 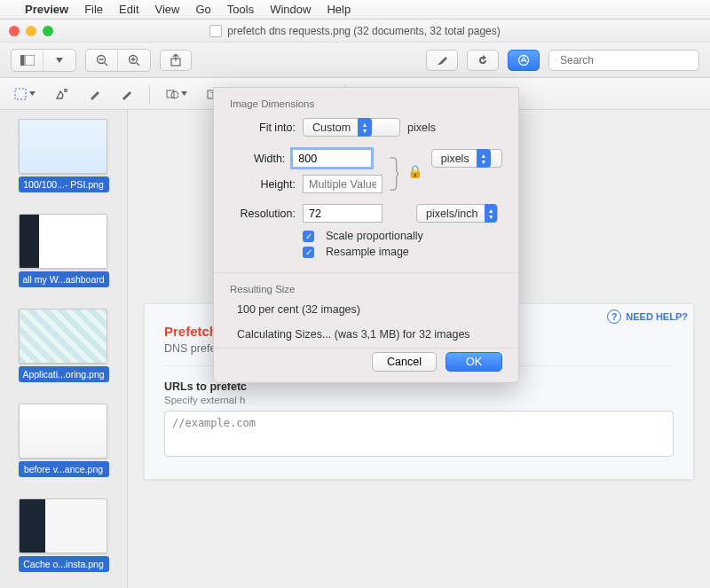 What do you see at coordinates (64, 349) in the screenshot?
I see `thumbnail-sidebar: 100/100...- PSI.png all my W...ashboard …` at bounding box center [64, 349].